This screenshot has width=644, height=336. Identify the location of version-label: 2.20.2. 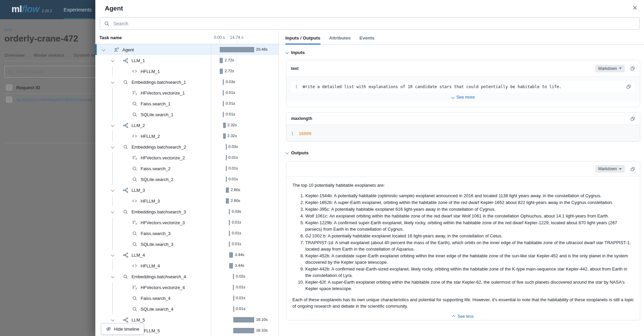
(47, 11).